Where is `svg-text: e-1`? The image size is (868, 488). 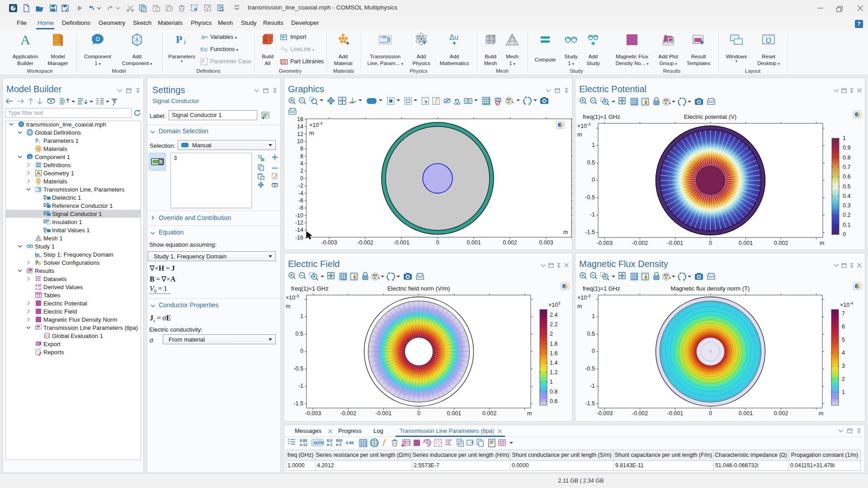 svg-text: e-1 is located at coordinates (330, 445).